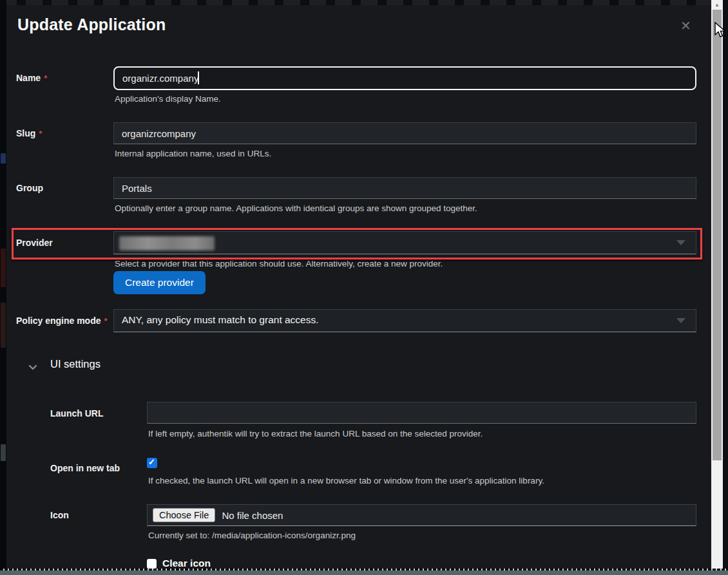 The width and height of the screenshot is (728, 575). Describe the element at coordinates (421, 413) in the screenshot. I see `launch-url-input` at that location.